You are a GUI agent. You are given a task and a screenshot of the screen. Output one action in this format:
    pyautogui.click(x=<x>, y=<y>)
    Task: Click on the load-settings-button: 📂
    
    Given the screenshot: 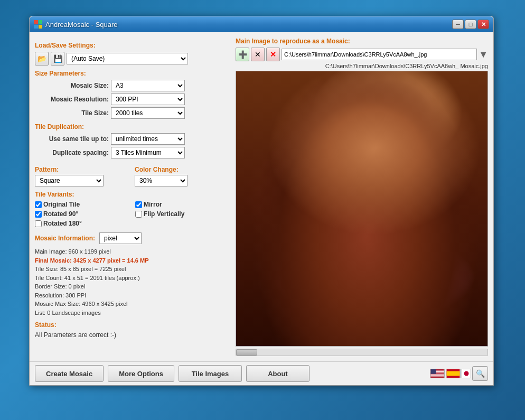 What is the action you would take?
    pyautogui.click(x=42, y=59)
    